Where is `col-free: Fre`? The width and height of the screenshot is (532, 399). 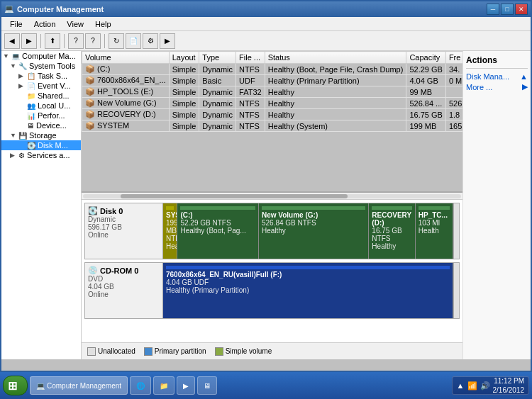
col-free: Fre is located at coordinates (454, 58).